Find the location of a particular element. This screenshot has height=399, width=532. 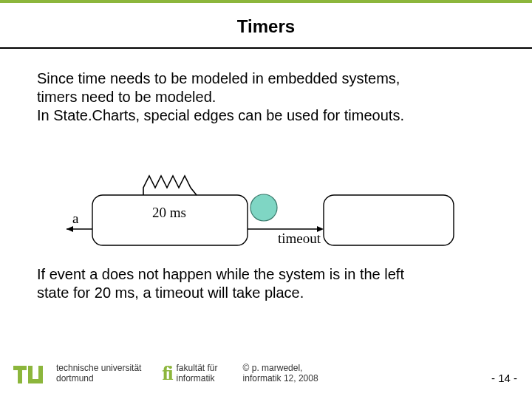

university-name: technische universität dortmund is located at coordinates (99, 374).